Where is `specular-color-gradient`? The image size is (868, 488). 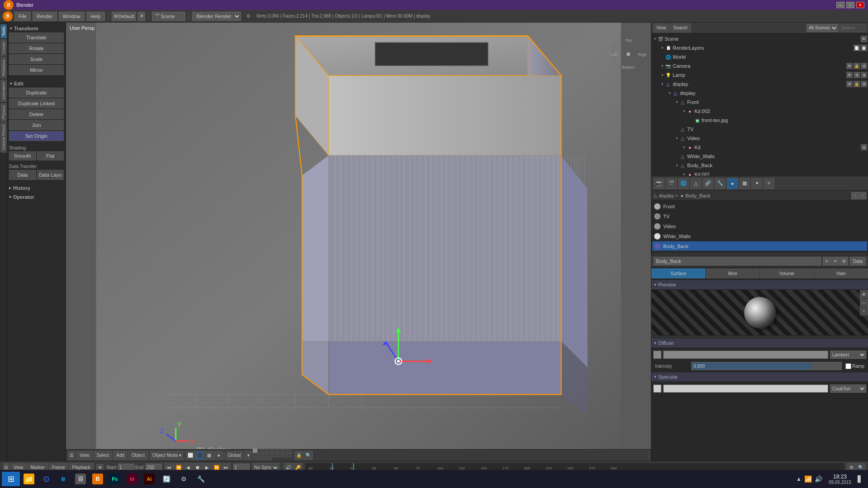
specular-color-gradient is located at coordinates (746, 389).